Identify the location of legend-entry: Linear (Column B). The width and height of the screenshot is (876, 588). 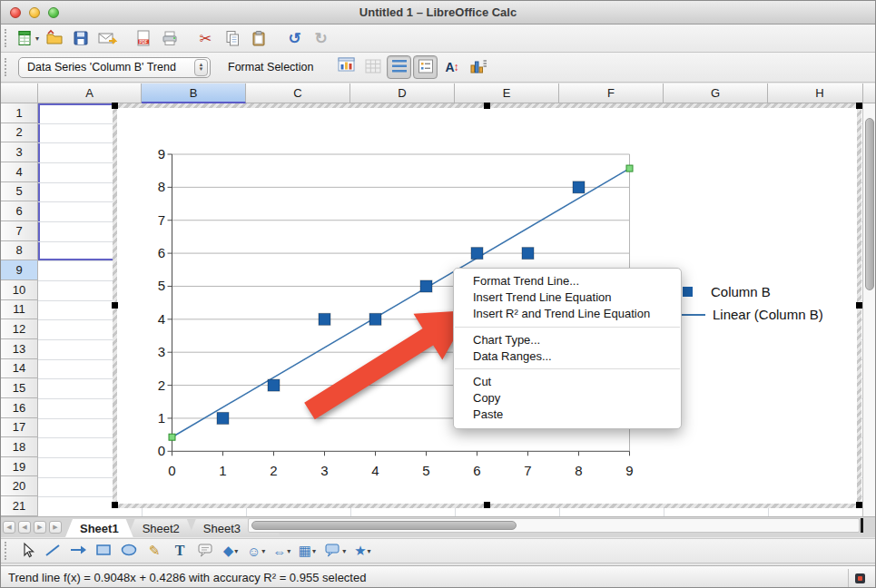
(759, 314).